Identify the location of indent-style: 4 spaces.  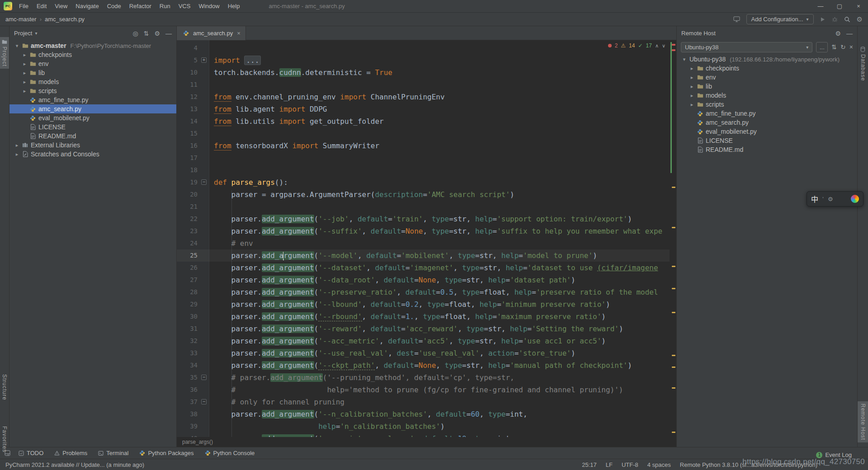
(659, 465).